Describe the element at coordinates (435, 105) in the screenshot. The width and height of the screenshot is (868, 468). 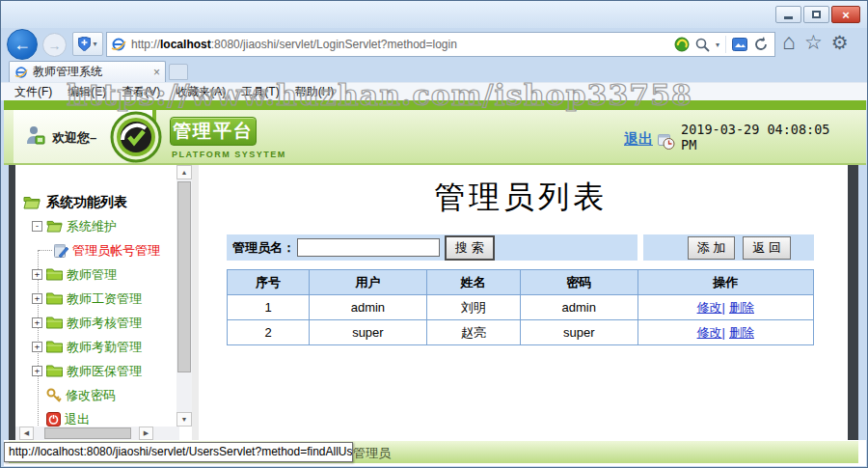
I see `header-green-strip` at that location.